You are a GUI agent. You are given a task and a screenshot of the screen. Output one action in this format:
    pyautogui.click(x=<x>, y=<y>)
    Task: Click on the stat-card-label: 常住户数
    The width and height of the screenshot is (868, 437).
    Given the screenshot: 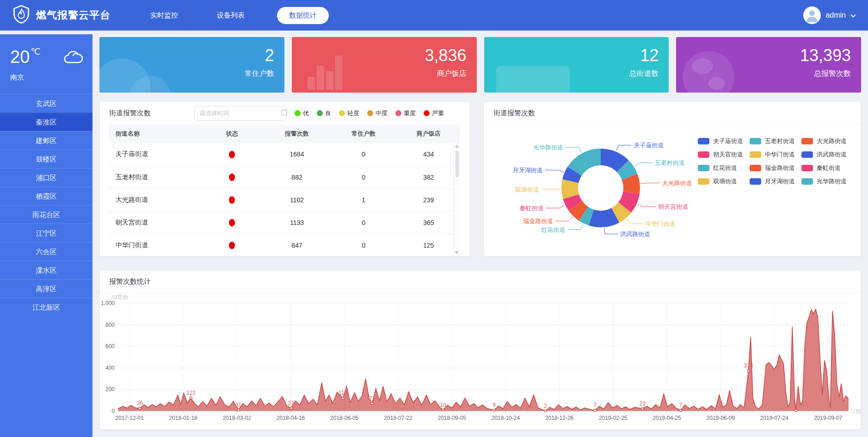 What is the action you would take?
    pyautogui.click(x=192, y=74)
    